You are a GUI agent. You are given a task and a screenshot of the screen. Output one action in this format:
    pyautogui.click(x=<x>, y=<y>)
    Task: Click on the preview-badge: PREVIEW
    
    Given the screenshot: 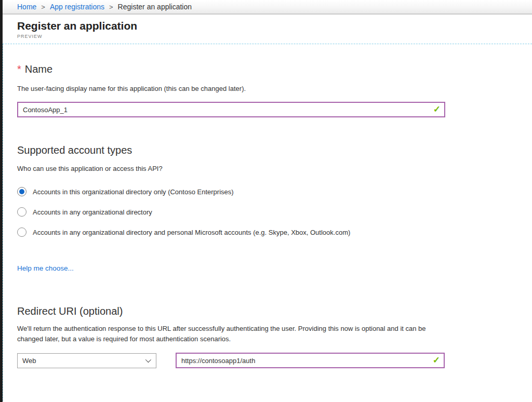 What is the action you would take?
    pyautogui.click(x=274, y=36)
    